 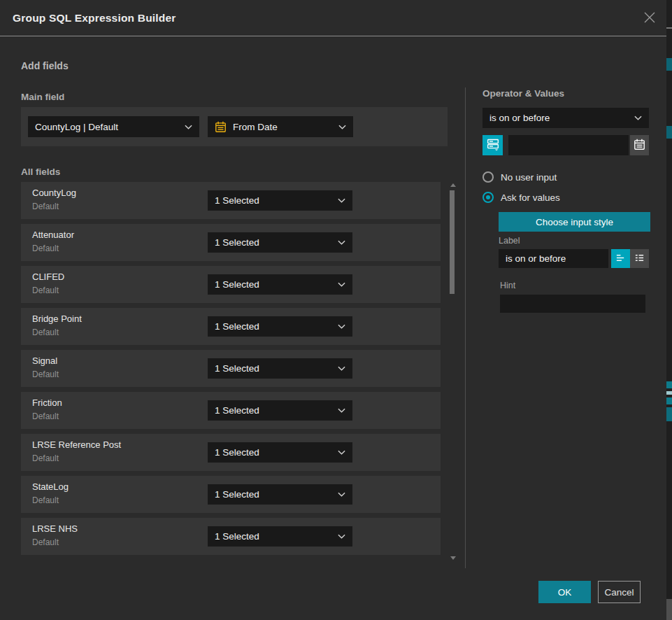 What do you see at coordinates (573, 304) in the screenshot?
I see `hint-input` at bounding box center [573, 304].